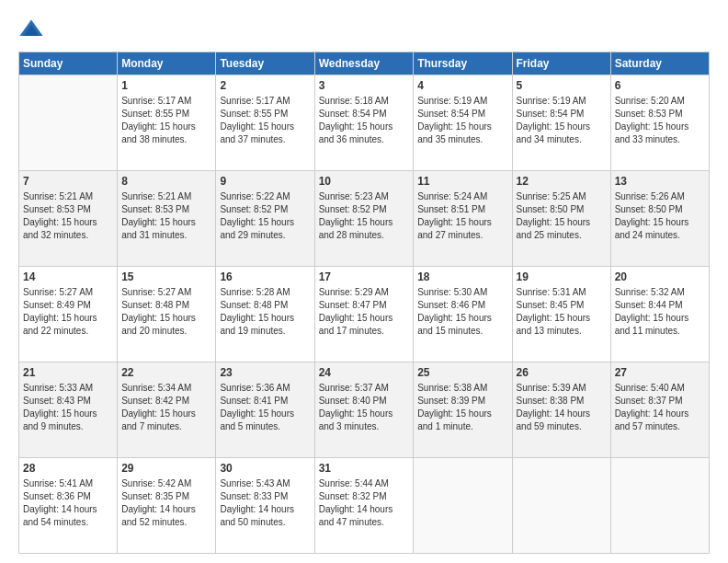  What do you see at coordinates (265, 64) in the screenshot?
I see `calendar-header-tuesday: Tuesday` at bounding box center [265, 64].